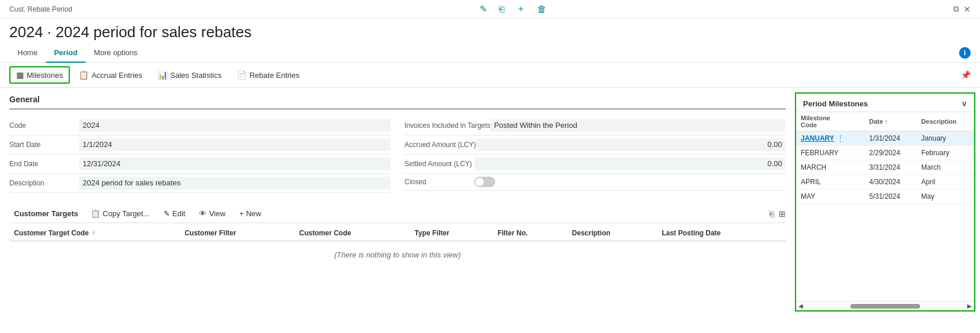 The width and height of the screenshot is (980, 333). What do you see at coordinates (46, 214) in the screenshot?
I see `customer-targets-label: Customer Targets` at bounding box center [46, 214].